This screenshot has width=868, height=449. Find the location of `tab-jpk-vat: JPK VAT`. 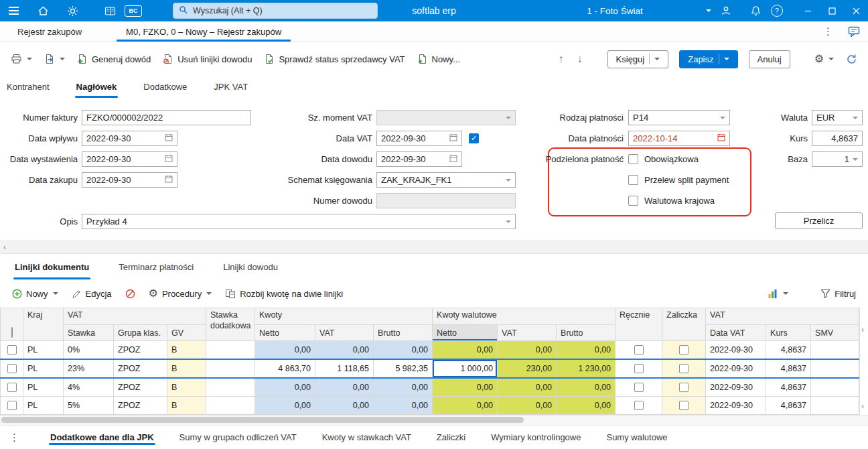

tab-jpk-vat: JPK VAT is located at coordinates (230, 87).